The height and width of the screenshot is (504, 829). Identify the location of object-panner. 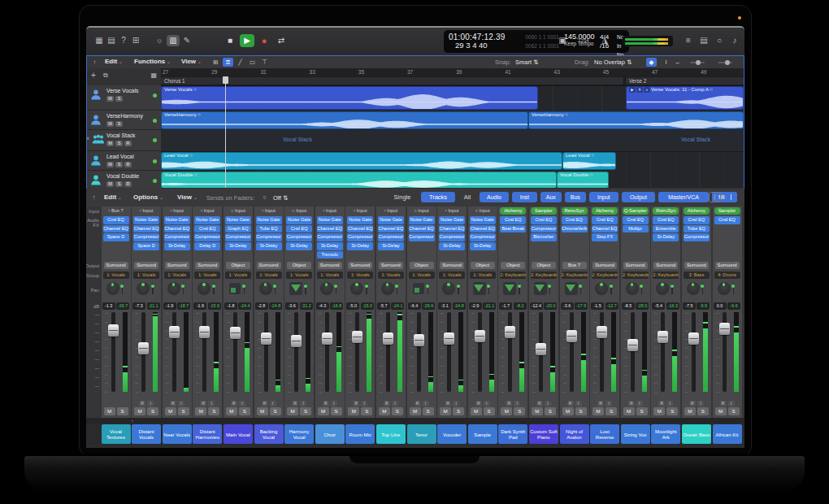
(419, 289).